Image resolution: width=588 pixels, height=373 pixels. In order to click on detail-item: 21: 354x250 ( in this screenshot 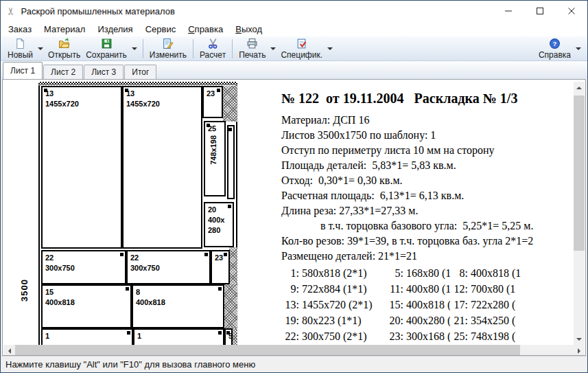, I will do `click(513, 323)`.